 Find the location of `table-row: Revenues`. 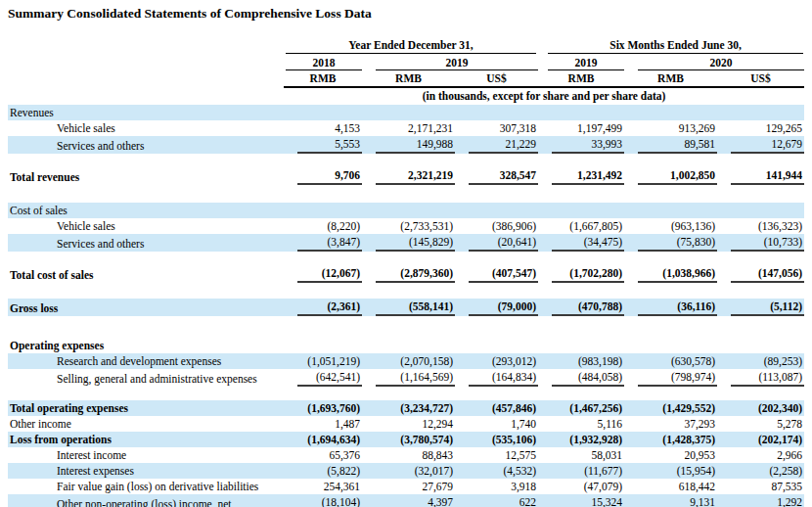

table-row: Revenues is located at coordinates (406, 113).